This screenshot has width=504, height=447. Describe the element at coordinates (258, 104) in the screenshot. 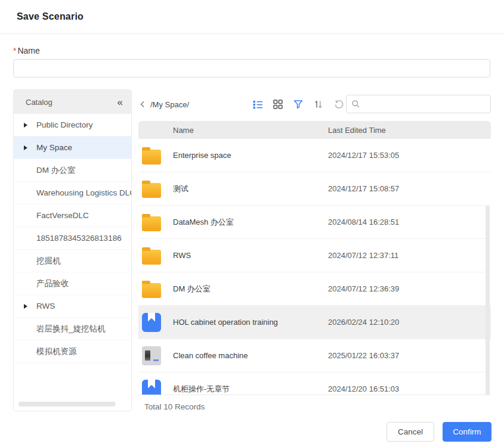

I see `list-view-icon` at that location.